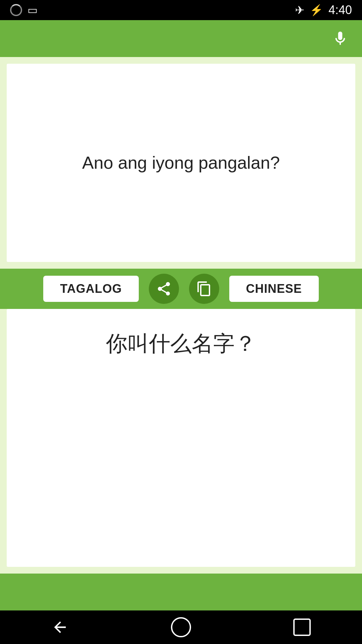 The image size is (362, 644). What do you see at coordinates (60, 627) in the screenshot?
I see `back-icon` at bounding box center [60, 627].